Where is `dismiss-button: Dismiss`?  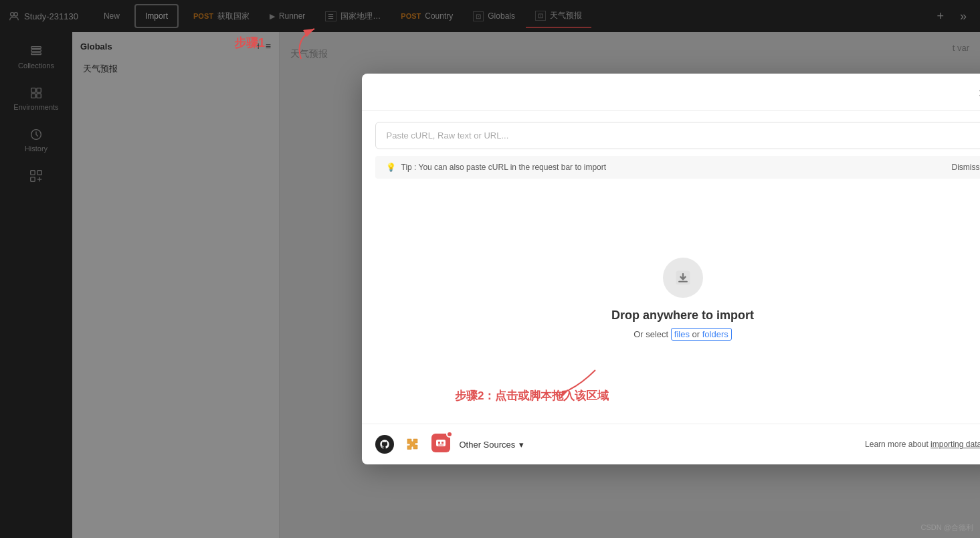
dismiss-button: Dismiss is located at coordinates (966, 167).